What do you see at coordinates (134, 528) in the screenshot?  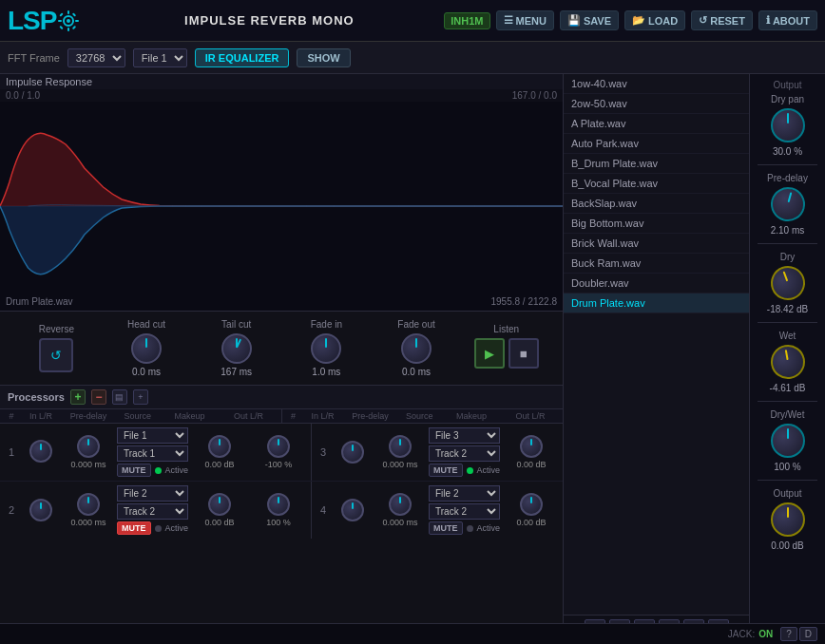 I see `row2-mute-button: MUTE` at bounding box center [134, 528].